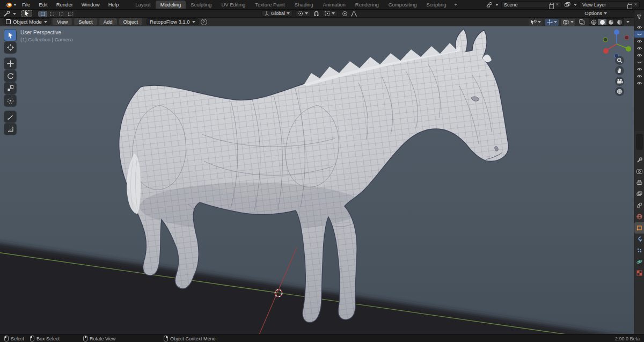 The image size is (644, 342). Describe the element at coordinates (639, 160) in the screenshot. I see `tool-properties-tab` at that location.